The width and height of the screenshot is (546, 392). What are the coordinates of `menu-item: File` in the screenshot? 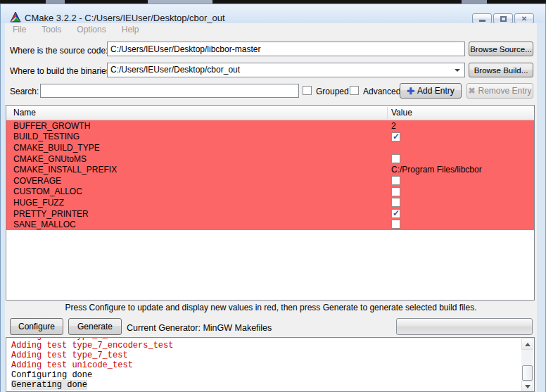 It's located at (20, 30).